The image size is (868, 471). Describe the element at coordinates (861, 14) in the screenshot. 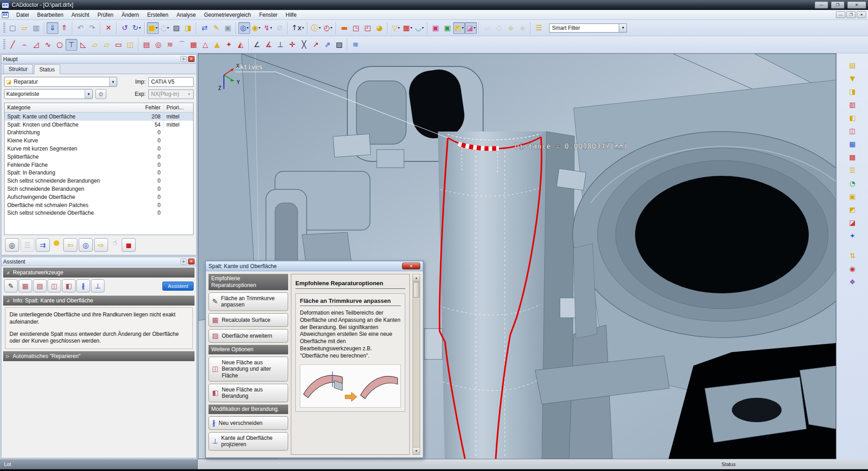

I see `mdi-close-button: ✕` at that location.